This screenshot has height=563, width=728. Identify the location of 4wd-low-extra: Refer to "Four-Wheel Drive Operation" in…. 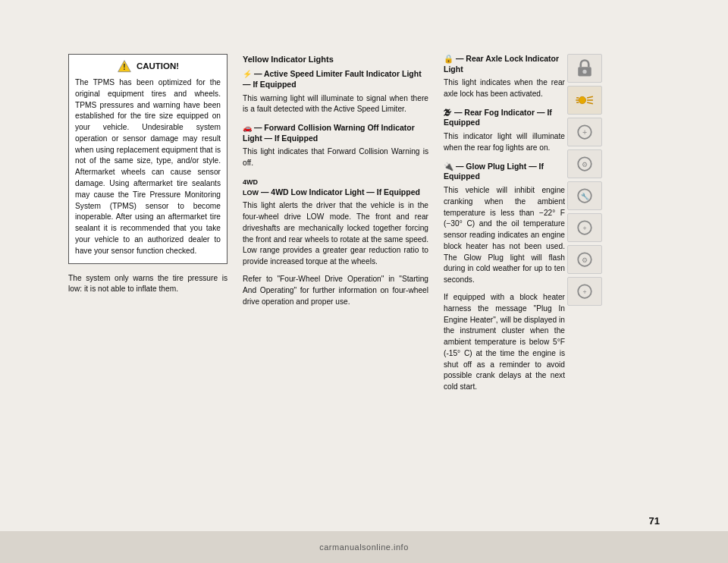
(335, 291).